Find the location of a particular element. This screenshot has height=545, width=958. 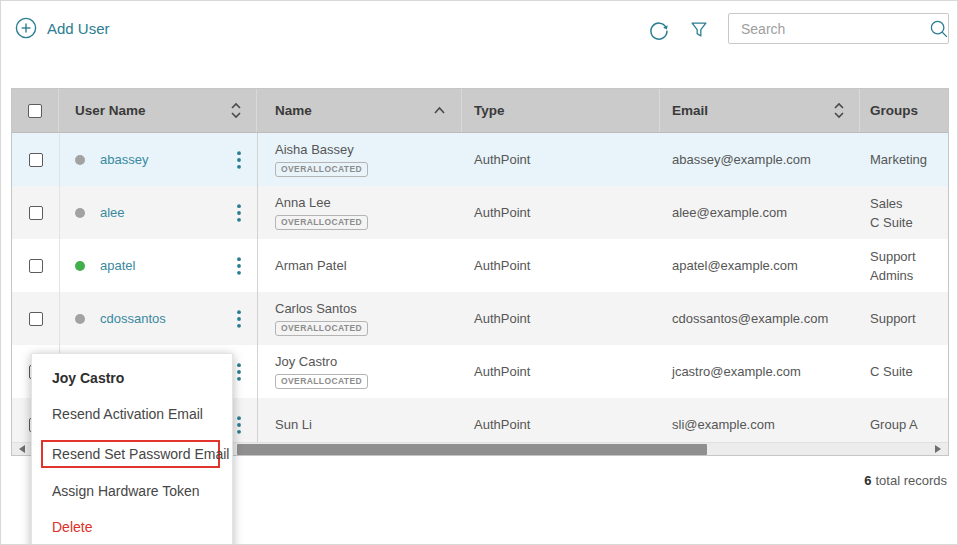

header-label: User Name is located at coordinates (110, 110).